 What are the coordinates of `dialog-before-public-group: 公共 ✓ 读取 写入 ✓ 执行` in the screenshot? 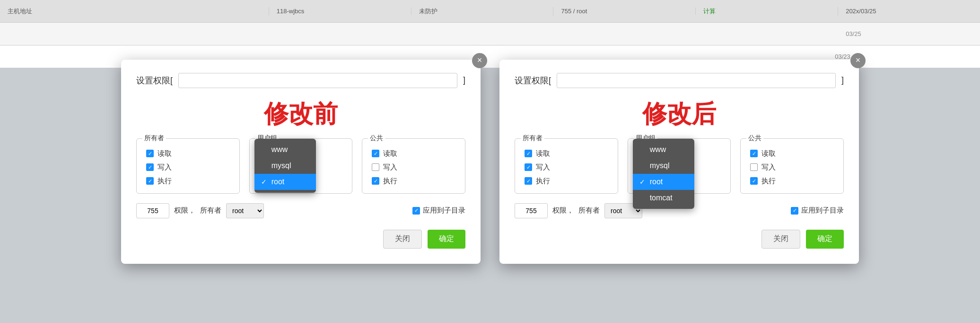 It's located at (413, 166).